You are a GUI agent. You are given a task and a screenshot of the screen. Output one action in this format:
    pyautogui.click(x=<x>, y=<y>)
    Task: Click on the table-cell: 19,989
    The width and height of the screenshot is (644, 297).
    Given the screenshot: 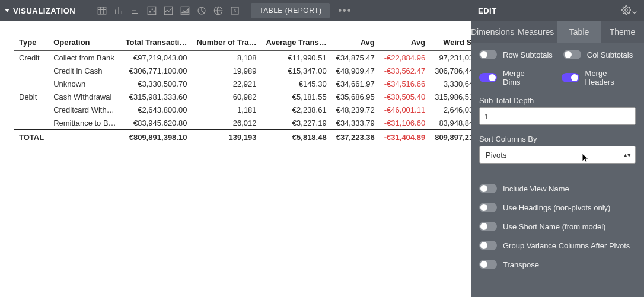 What is the action you would take?
    pyautogui.click(x=227, y=71)
    